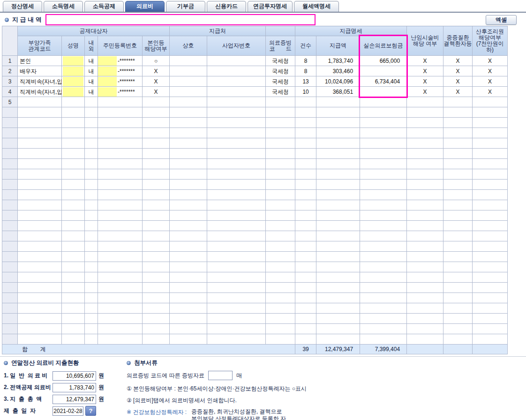 Image resolution: width=526 pixels, height=420 pixels. I want to click on tab-3: 의료비, so click(145, 7).